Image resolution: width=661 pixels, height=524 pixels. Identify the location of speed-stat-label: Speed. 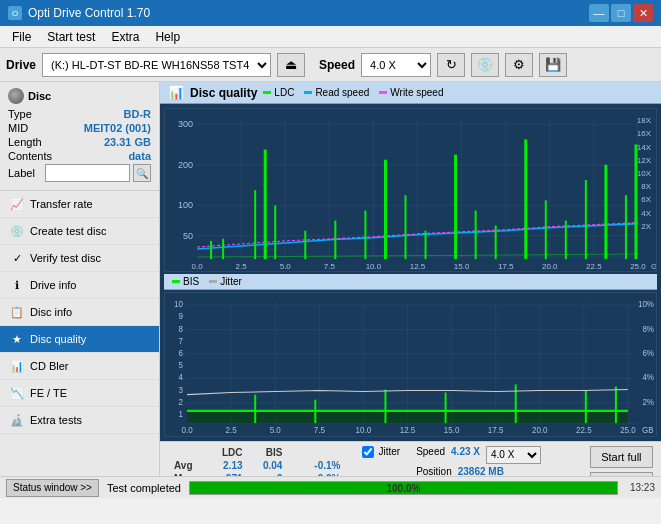
(430, 455).